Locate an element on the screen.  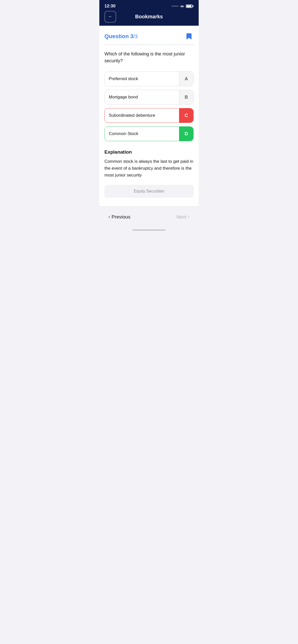
wifi-icon is located at coordinates (182, 6).